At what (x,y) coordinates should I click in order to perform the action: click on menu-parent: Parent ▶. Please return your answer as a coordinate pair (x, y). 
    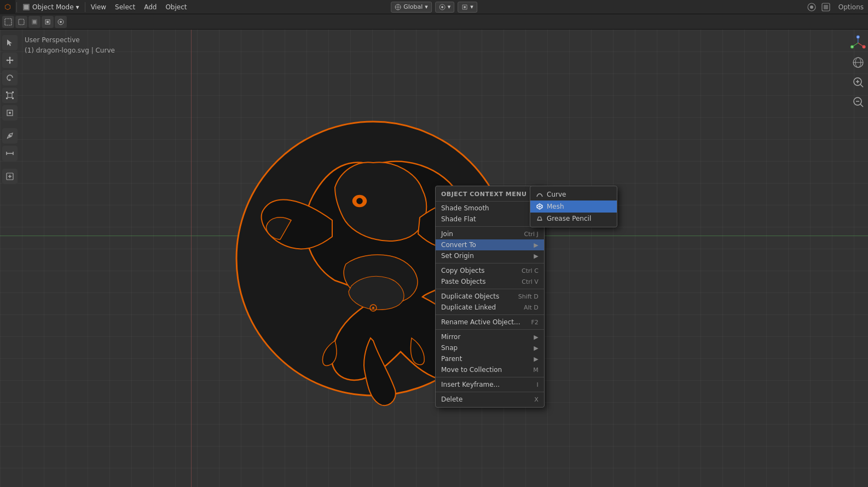
    Looking at the image, I should click on (490, 359).